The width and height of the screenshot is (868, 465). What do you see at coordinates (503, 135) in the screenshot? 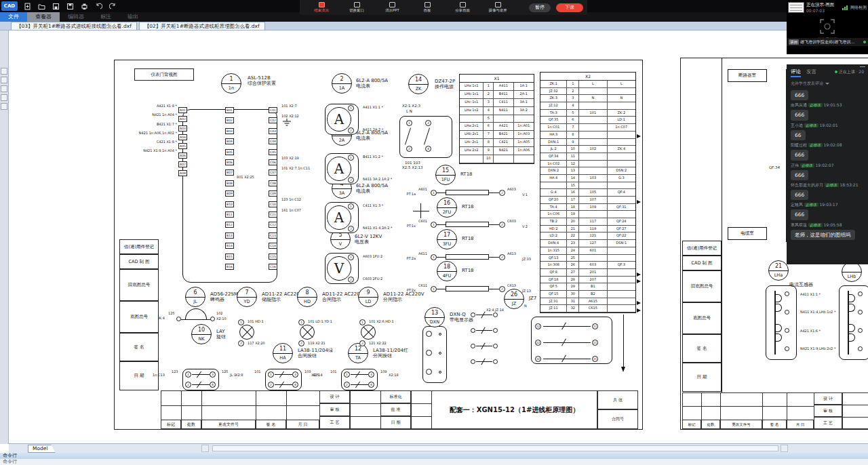
I see `table-cell: B421` at bounding box center [503, 135].